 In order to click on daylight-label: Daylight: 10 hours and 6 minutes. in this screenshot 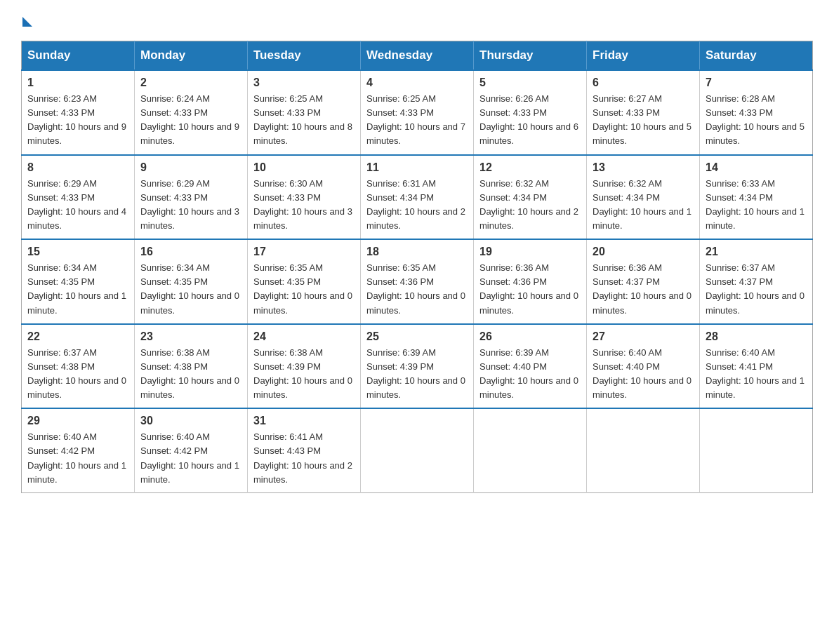, I will do `click(529, 133)`.